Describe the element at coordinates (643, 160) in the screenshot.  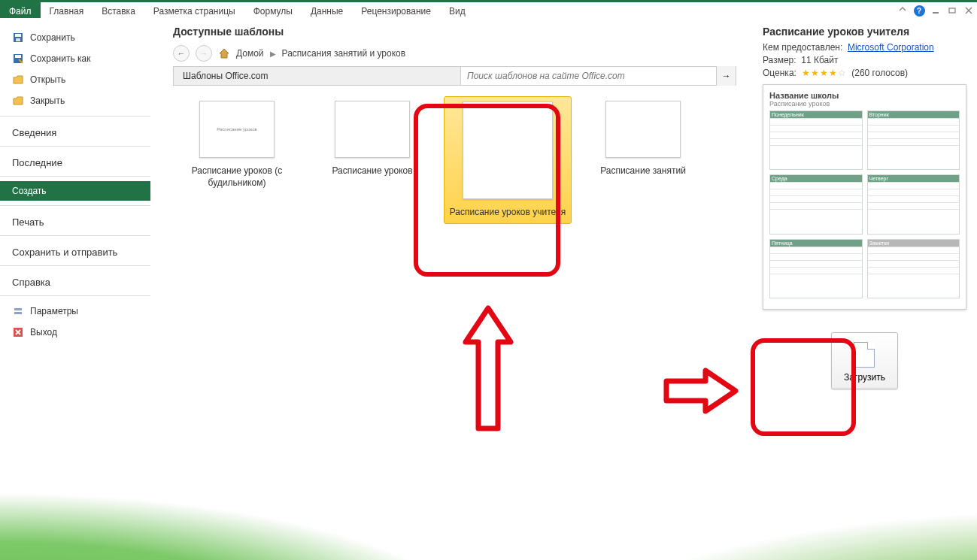
I see `template-item: Расписание занятий` at that location.